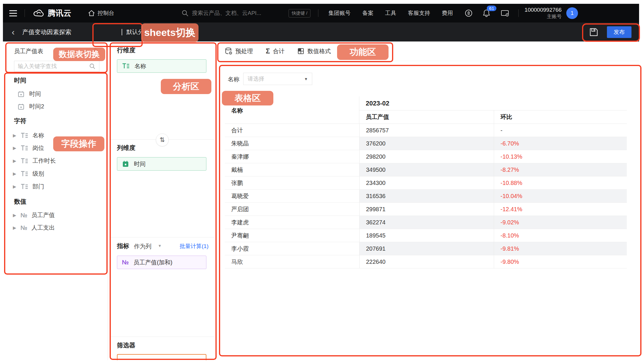  Describe the element at coordinates (426, 223) in the screenshot. I see `table-row: 李建虎362274-9.02%` at that location.